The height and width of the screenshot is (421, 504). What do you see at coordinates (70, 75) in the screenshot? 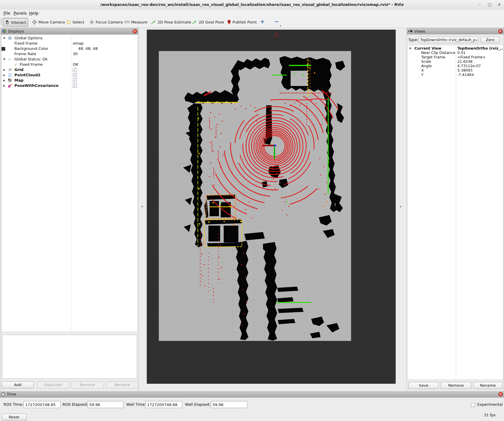
I see `tree-row-pointcloud2: ▶ PointCloud2 ✓` at bounding box center [70, 75].